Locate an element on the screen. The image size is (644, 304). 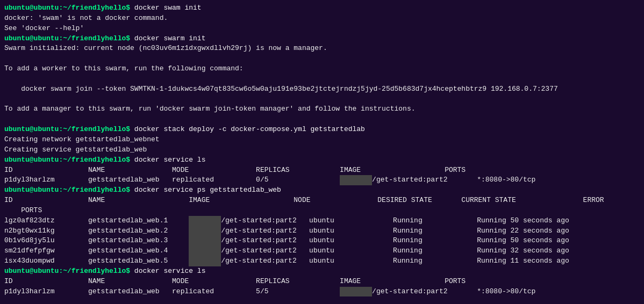
table-row-ls-2: p1dyl3harlzm getstartedlab_web replicate… is located at coordinates (270, 291).